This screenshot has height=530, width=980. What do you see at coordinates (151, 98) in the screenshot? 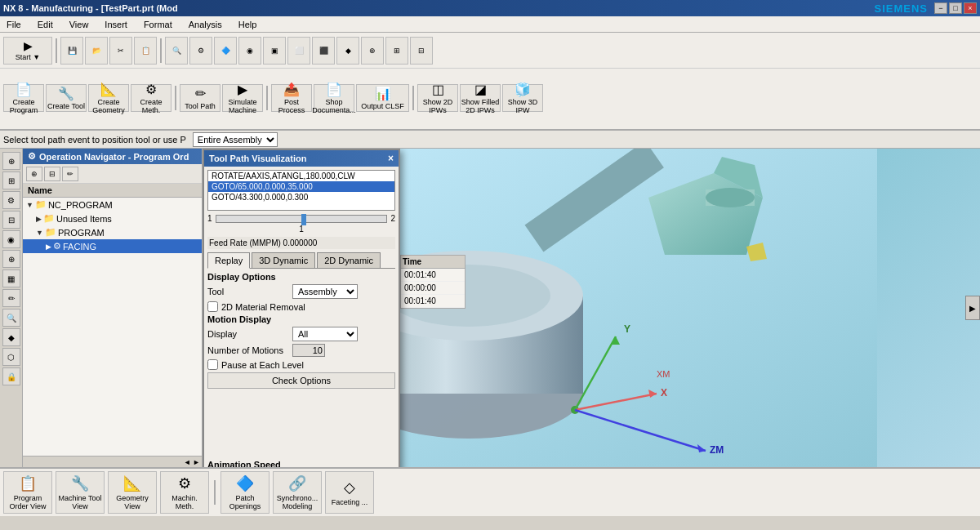
I see `create-method-btn: ⚙ CreateMeth.` at bounding box center [151, 98].